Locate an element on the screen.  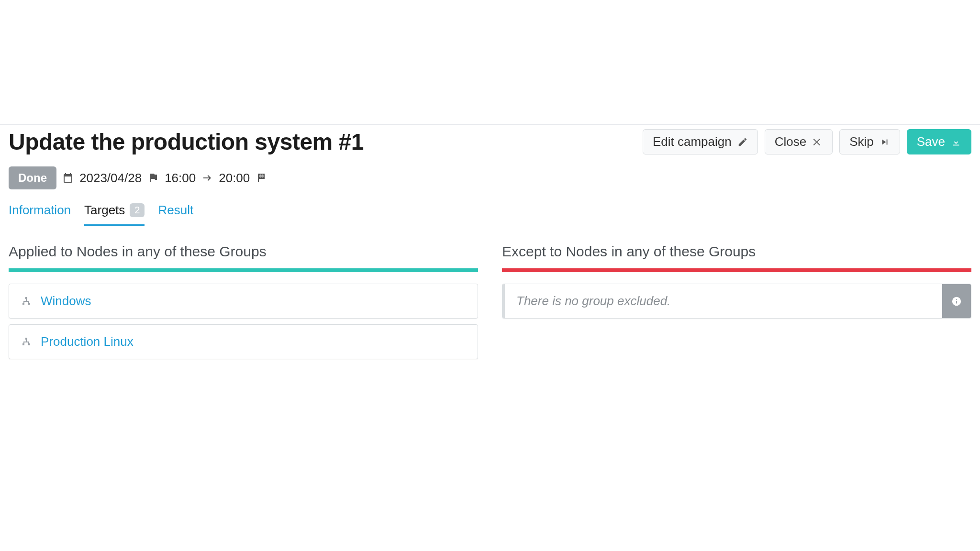
group-item: Windows is located at coordinates (243, 301).